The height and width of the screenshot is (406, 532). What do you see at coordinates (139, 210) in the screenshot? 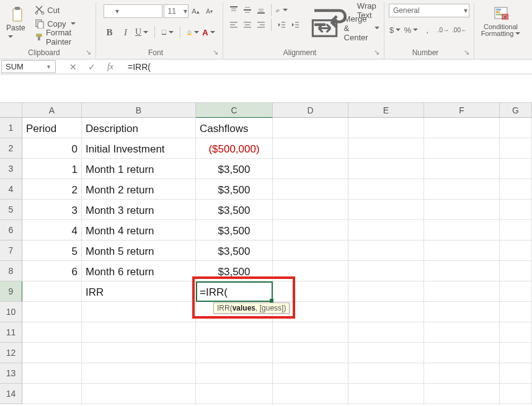
I see `cell-B5: Month 3 return` at bounding box center [139, 210].